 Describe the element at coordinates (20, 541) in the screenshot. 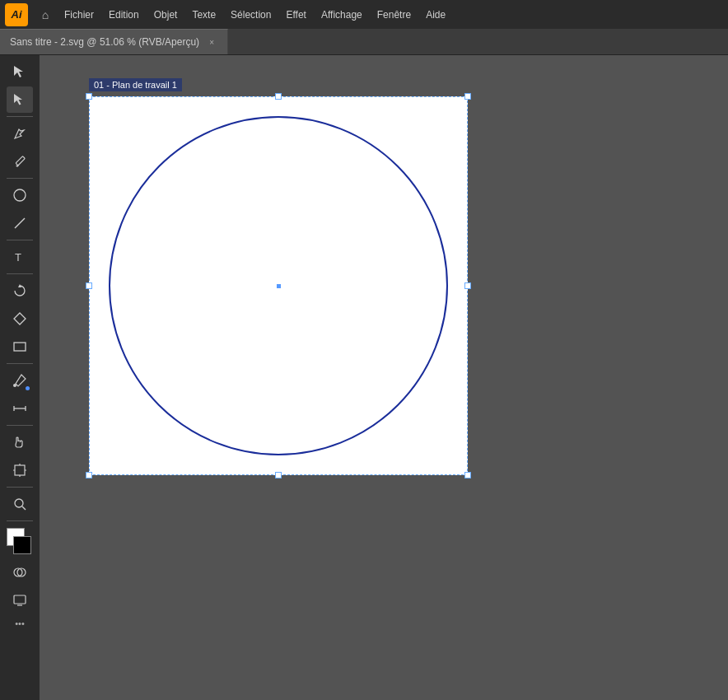

I see `color-swatch-area` at that location.